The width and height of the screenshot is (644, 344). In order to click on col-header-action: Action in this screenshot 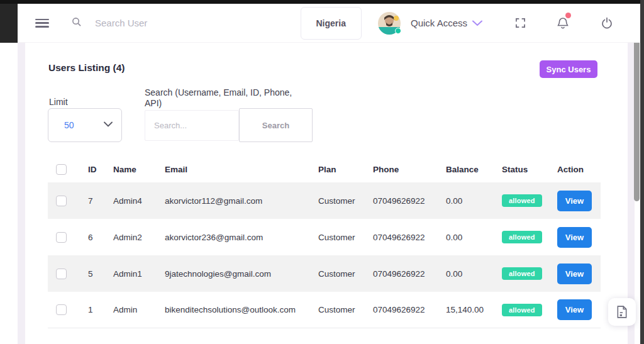, I will do `click(576, 170)`.